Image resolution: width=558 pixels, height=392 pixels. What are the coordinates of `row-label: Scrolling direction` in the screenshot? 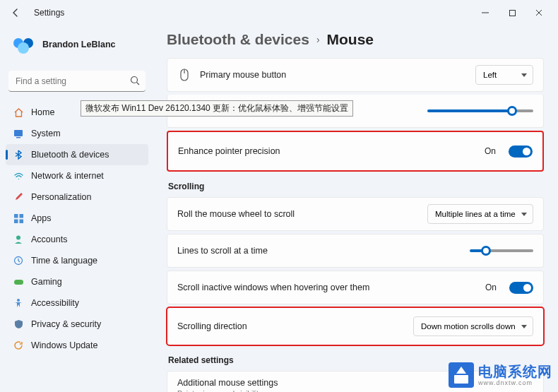 It's located at (291, 326).